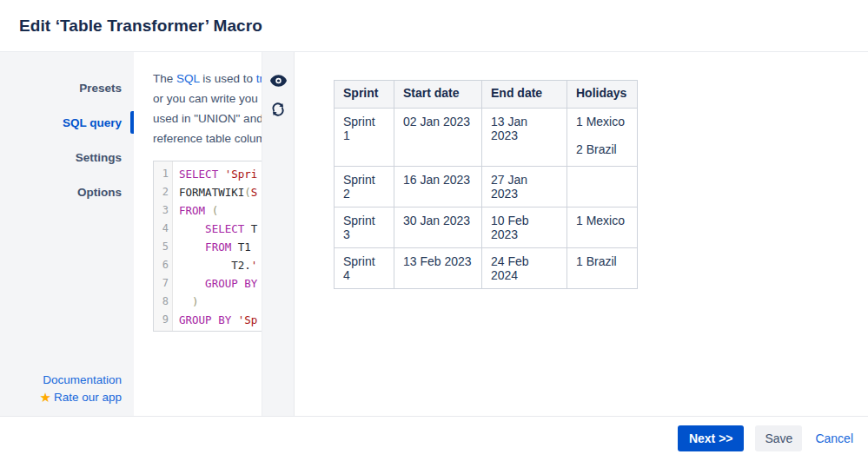 Image resolution: width=868 pixels, height=461 pixels. I want to click on sql-description: The SQL is used to tror you can write yo…, so click(207, 109).